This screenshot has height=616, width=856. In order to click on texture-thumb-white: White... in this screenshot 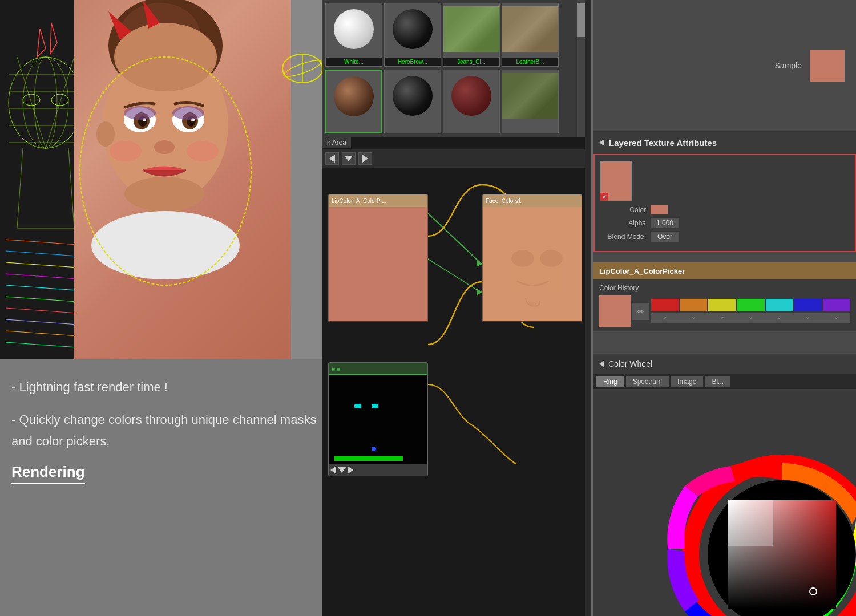, I will do `click(354, 35)`.